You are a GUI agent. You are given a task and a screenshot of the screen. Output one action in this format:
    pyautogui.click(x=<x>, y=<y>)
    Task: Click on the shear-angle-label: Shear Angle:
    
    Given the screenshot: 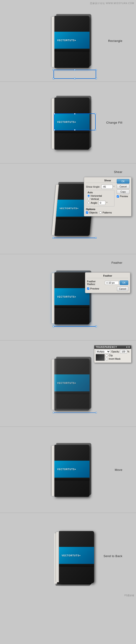 What is the action you would take?
    pyautogui.click(x=94, y=187)
    